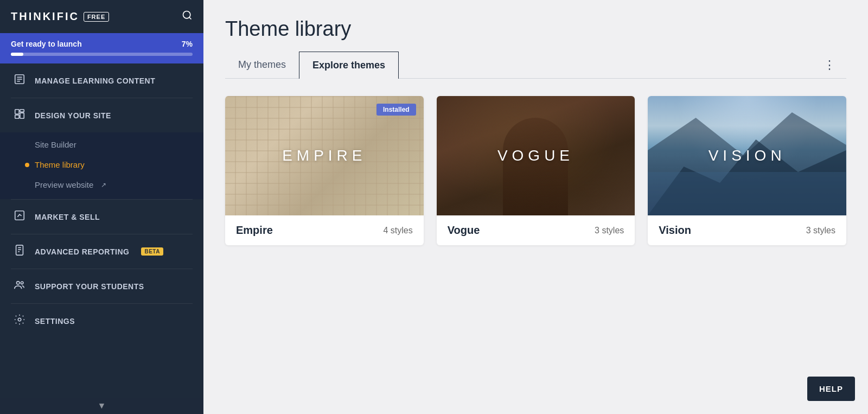 This screenshot has height=414, width=868. Describe the element at coordinates (60, 16) in the screenshot. I see `logo-area: THINKIFIC FREE` at that location.